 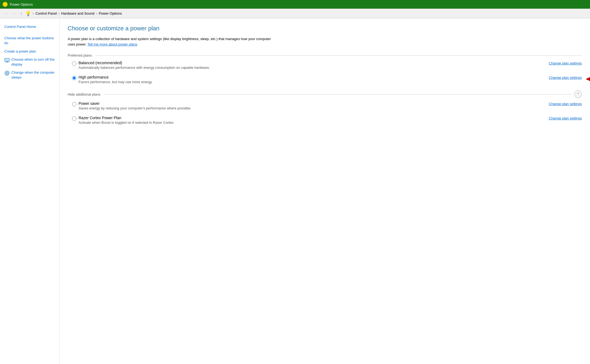 I want to click on preferred-plans-line, so click(x=338, y=55).